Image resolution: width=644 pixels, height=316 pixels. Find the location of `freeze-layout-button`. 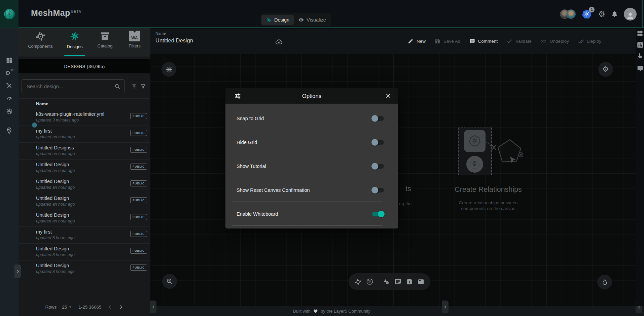

freeze-layout-button is located at coordinates (169, 69).